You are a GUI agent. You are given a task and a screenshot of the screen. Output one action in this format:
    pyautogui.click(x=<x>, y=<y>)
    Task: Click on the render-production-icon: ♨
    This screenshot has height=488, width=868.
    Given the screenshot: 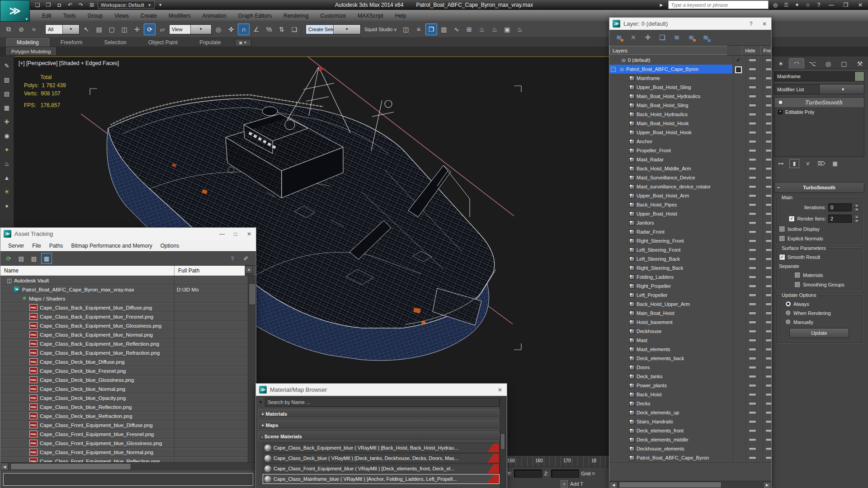 What is the action you would take?
    pyautogui.click(x=520, y=29)
    